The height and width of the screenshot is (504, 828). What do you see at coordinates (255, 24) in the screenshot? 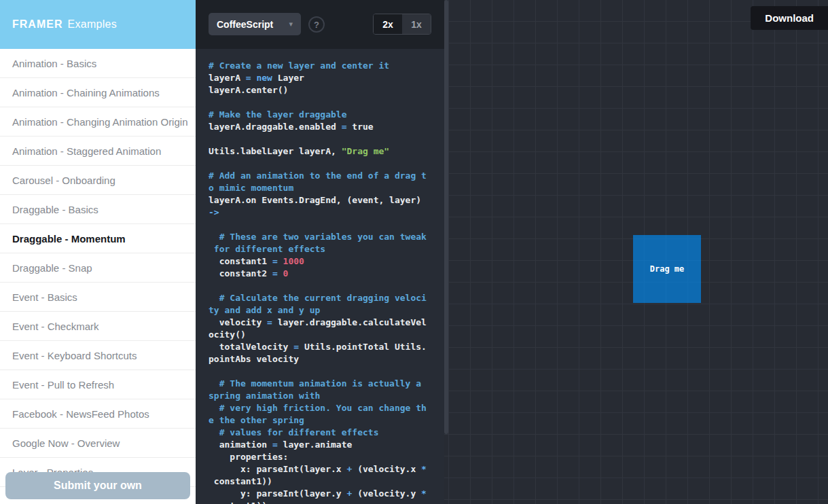
I see `language-dropdown: CoffeeScript ▾` at bounding box center [255, 24].